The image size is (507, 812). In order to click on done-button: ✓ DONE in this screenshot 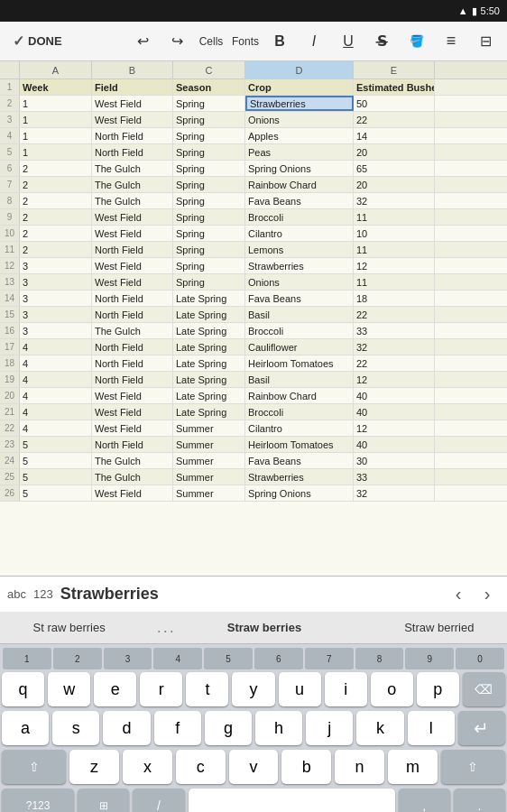, I will do `click(38, 42)`.